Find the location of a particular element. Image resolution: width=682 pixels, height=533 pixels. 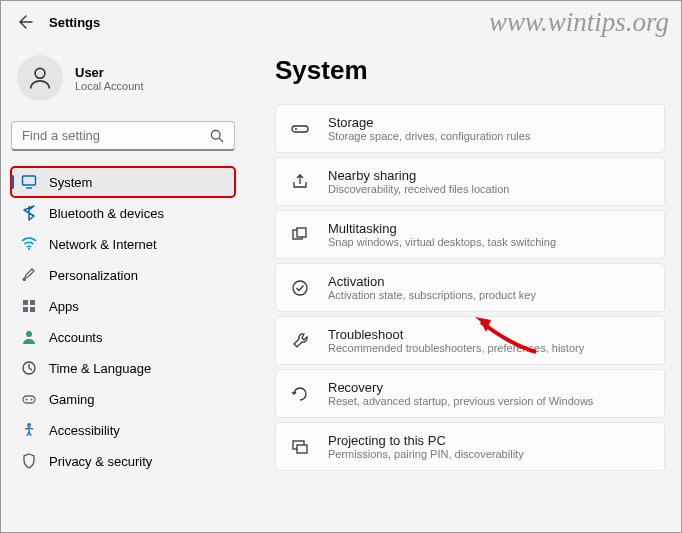

wifi-icon is located at coordinates (29, 244).